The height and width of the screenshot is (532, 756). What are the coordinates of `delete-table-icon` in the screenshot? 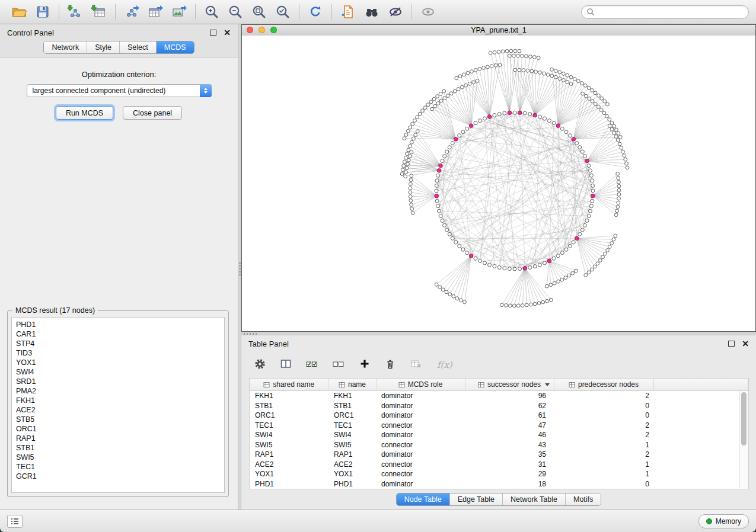 It's located at (416, 364).